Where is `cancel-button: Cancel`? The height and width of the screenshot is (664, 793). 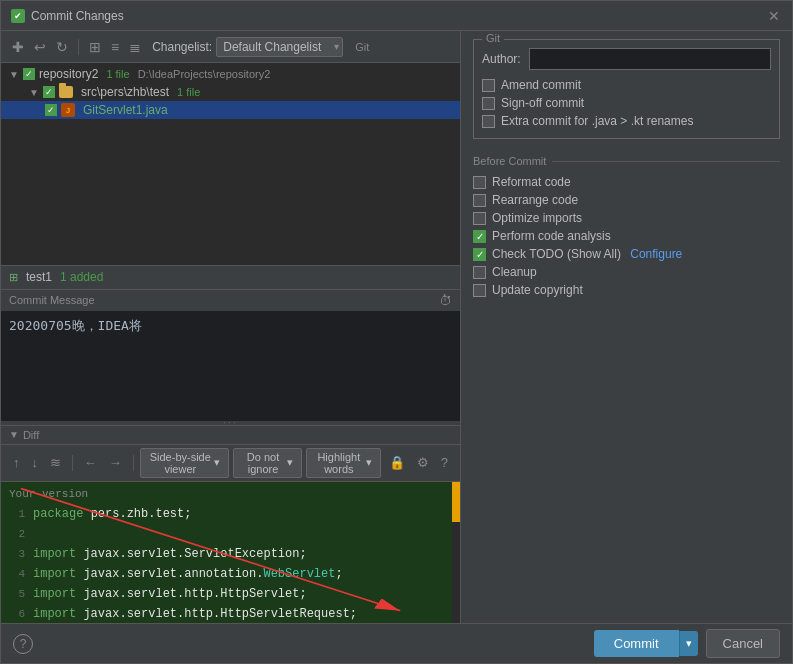 cancel-button: Cancel is located at coordinates (743, 644).